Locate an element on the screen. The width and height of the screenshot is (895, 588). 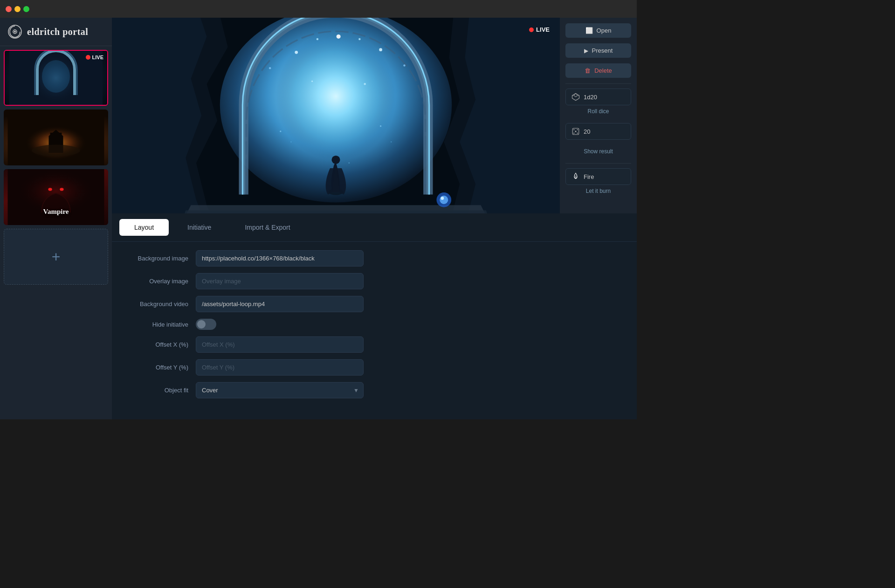
open-label: Open is located at coordinates (604, 31).